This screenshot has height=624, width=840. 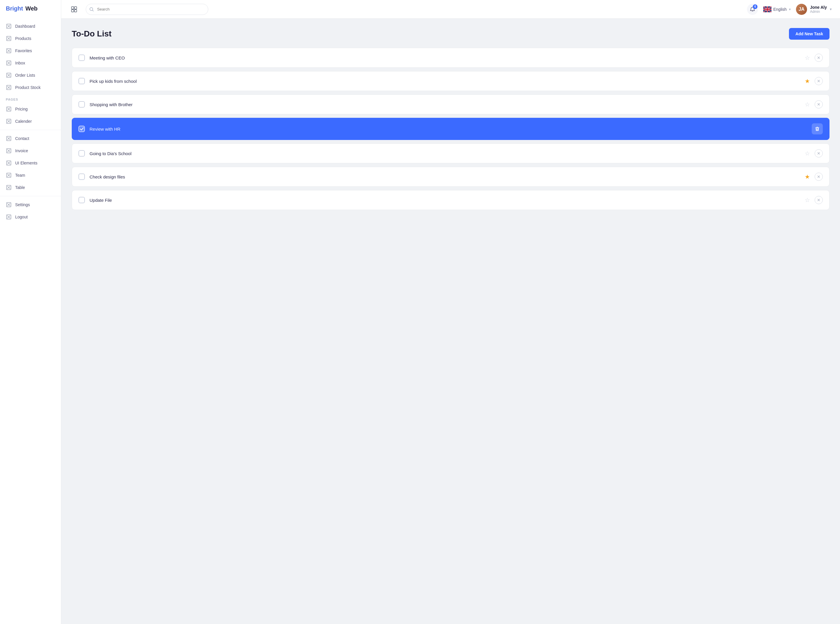 I want to click on language-selector: English ▾, so click(x=777, y=9).